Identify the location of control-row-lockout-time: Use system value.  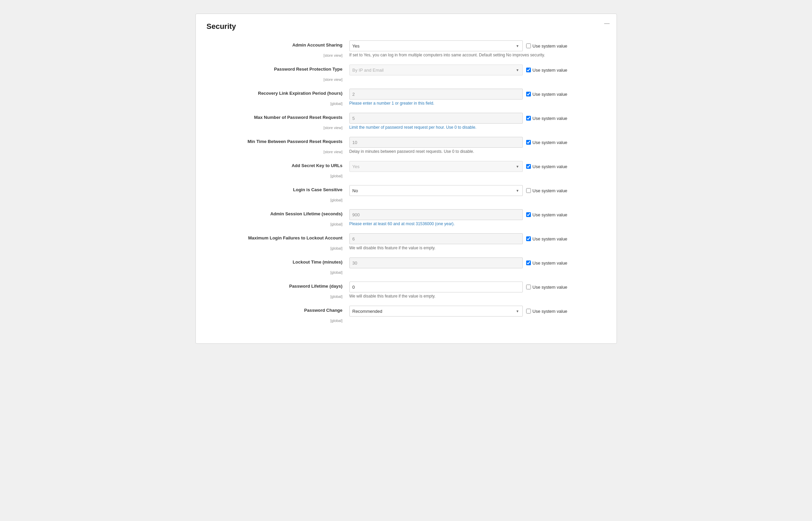
(478, 263).